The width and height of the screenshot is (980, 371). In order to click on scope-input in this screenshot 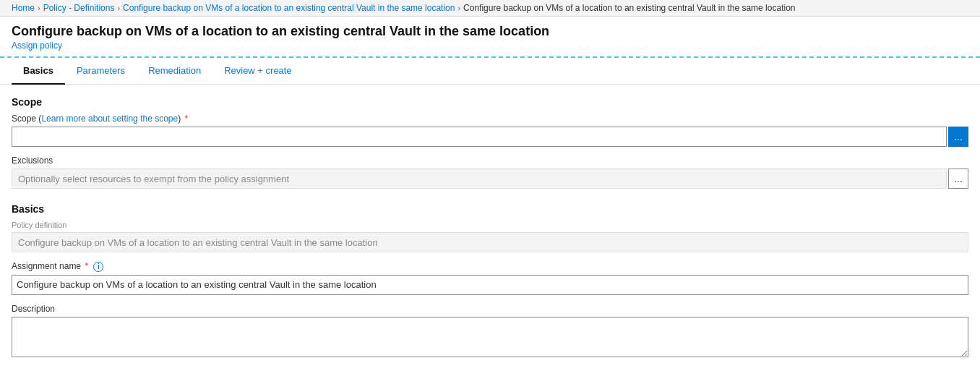, I will do `click(479, 137)`.